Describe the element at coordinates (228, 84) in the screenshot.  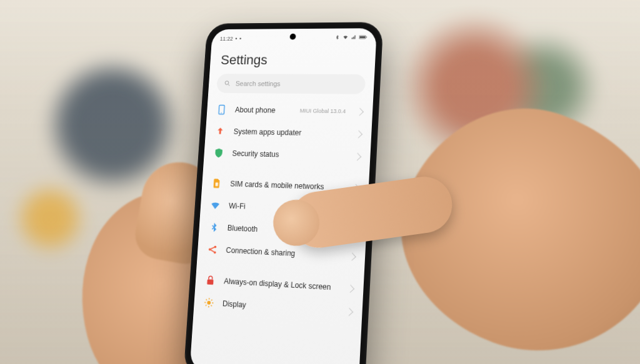
I see `search-icon` at that location.